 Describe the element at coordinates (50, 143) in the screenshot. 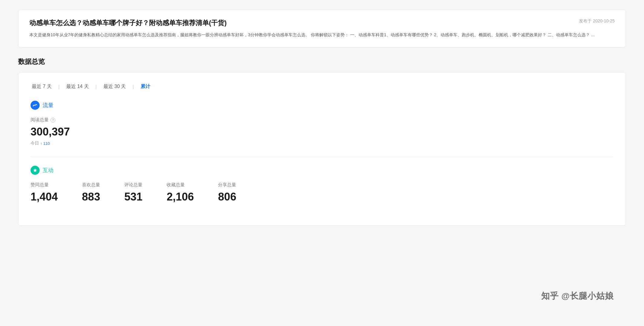

I see `reads-today: 今日 ↑ 110` at that location.